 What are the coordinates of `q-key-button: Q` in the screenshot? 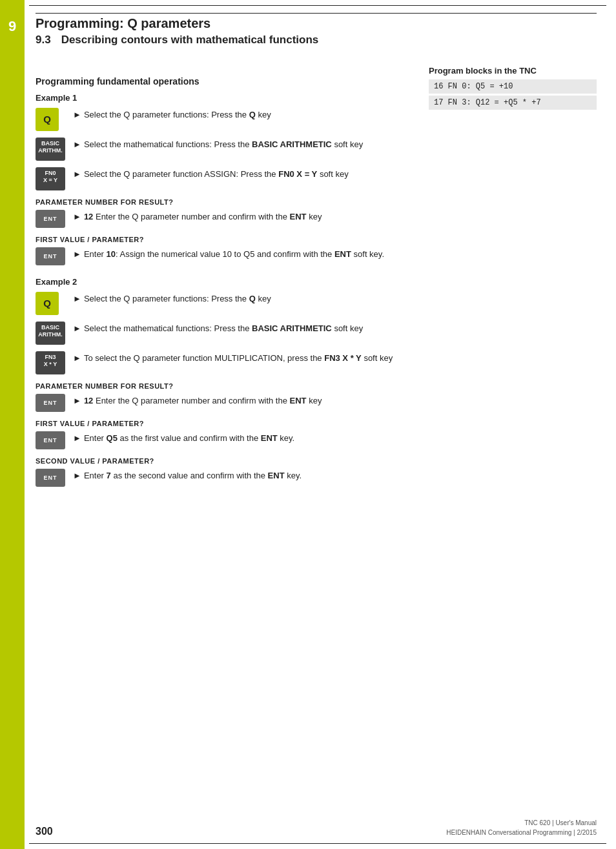 It's located at (47, 119).